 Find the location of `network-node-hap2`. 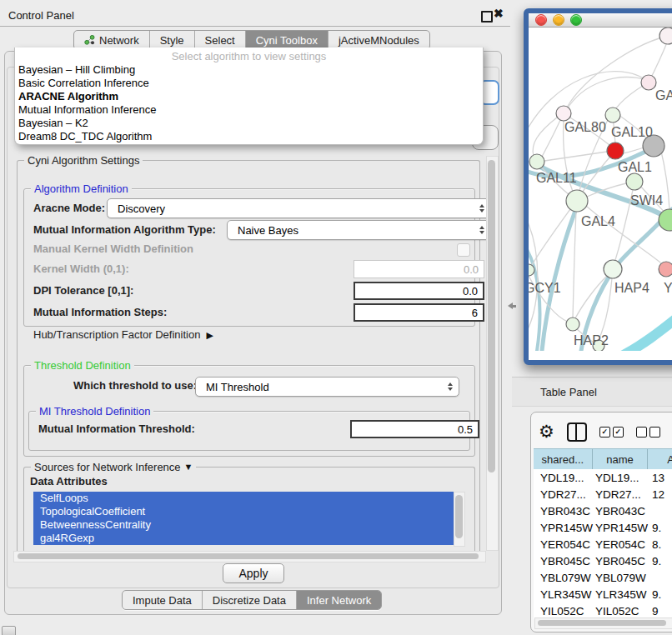

network-node-hap2 is located at coordinates (573, 324).